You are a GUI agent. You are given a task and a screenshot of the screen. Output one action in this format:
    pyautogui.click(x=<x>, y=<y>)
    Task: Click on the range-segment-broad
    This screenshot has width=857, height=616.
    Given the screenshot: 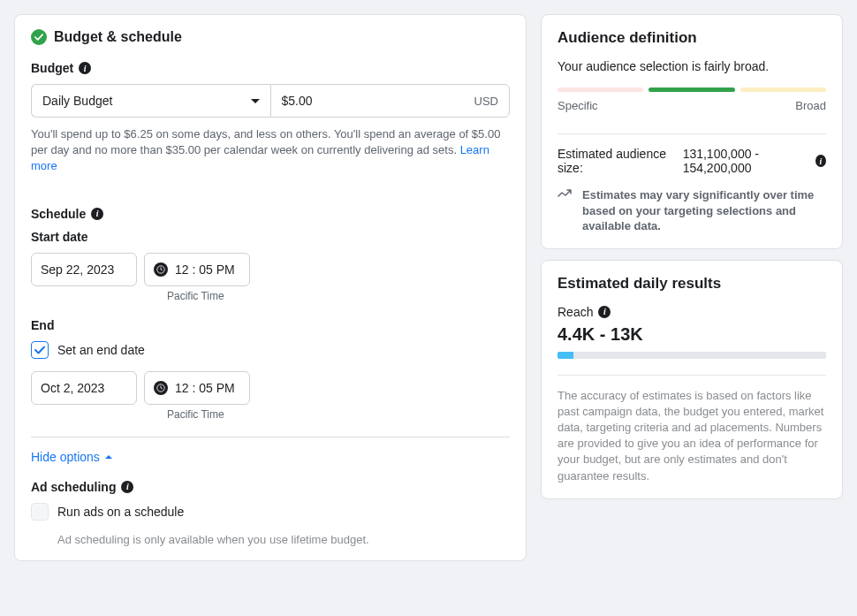 What is the action you would take?
    pyautogui.click(x=783, y=90)
    